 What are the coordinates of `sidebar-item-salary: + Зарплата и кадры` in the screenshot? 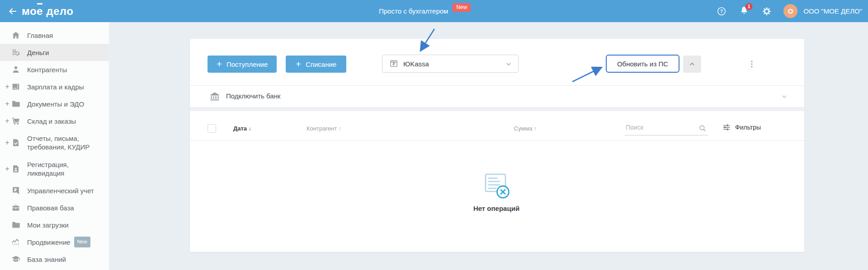 It's located at (54, 87).